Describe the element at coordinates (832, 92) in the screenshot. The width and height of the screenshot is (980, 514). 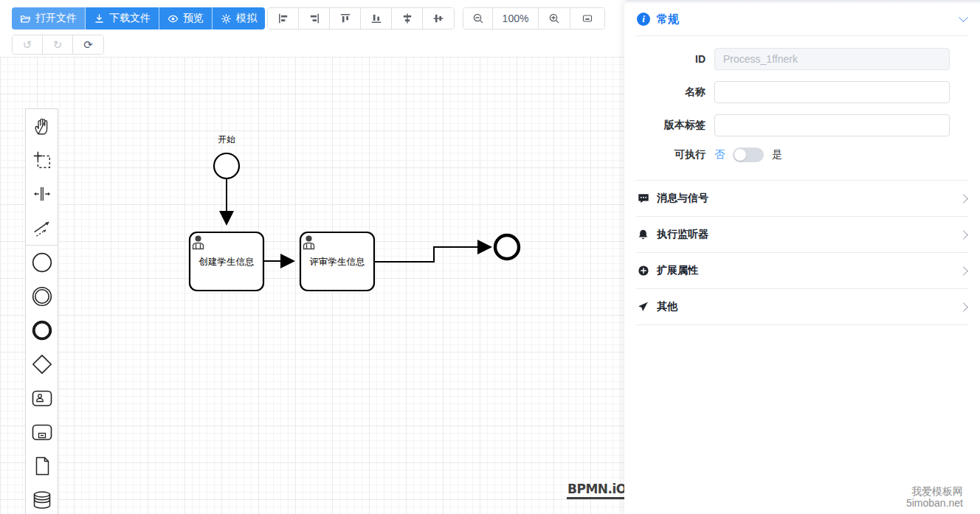
I see `name-input` at that location.